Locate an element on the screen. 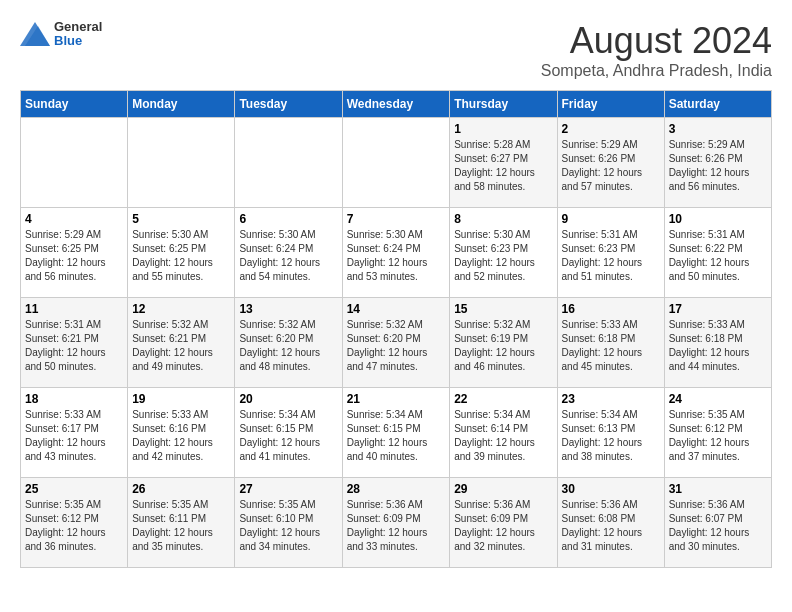  day-cell-18: 18Sunrise: 5:33 AM Sunset: 6:17 PM Dayli… is located at coordinates (74, 433).